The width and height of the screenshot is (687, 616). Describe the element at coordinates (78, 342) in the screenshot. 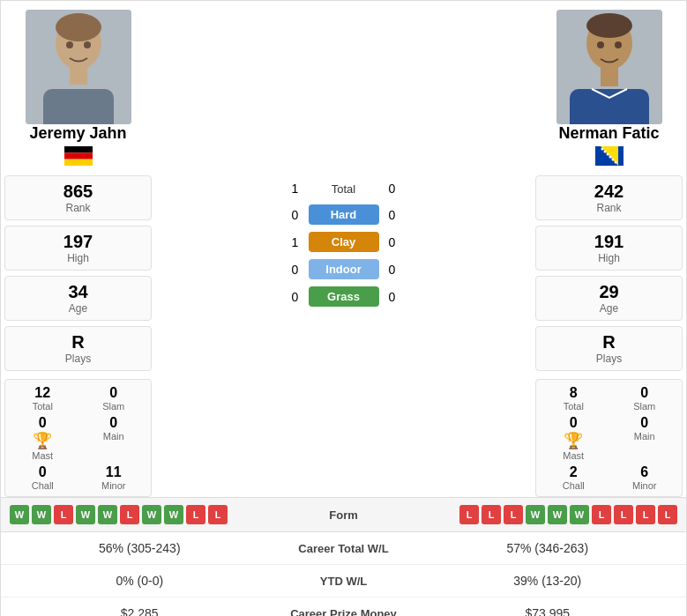

I see `left-plays-value: R` at that location.